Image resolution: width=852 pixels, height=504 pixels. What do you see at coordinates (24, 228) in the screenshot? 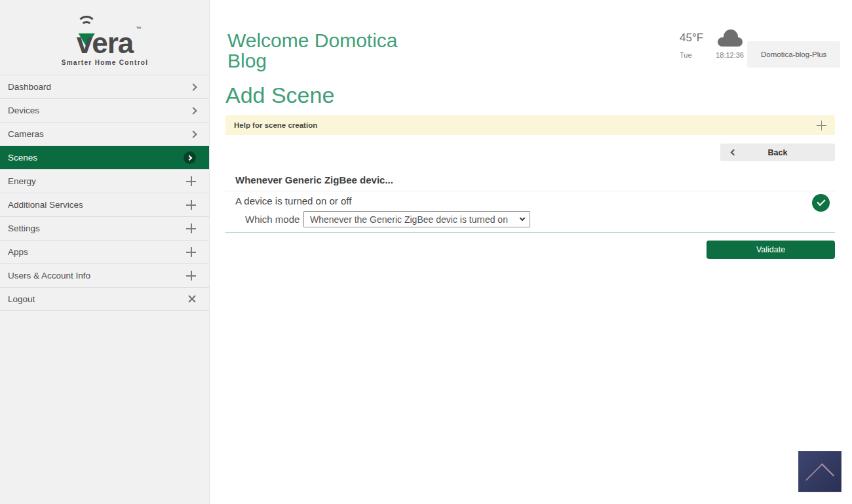
I see `sidebar-item-label: Settings` at bounding box center [24, 228].